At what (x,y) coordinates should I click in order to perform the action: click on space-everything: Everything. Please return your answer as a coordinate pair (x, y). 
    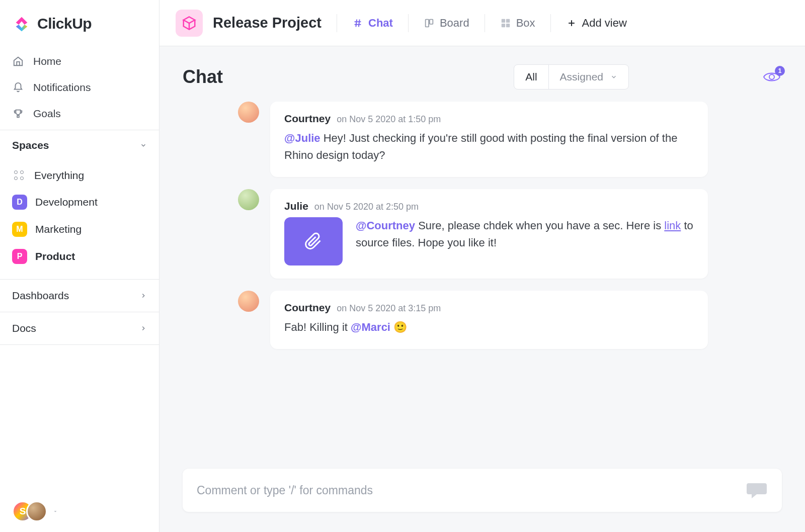
    Looking at the image, I should click on (79, 175).